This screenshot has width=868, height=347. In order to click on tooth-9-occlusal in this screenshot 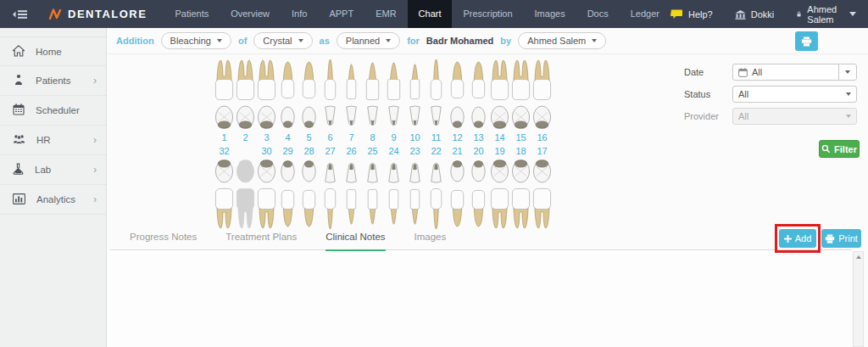, I will do `click(393, 117)`.